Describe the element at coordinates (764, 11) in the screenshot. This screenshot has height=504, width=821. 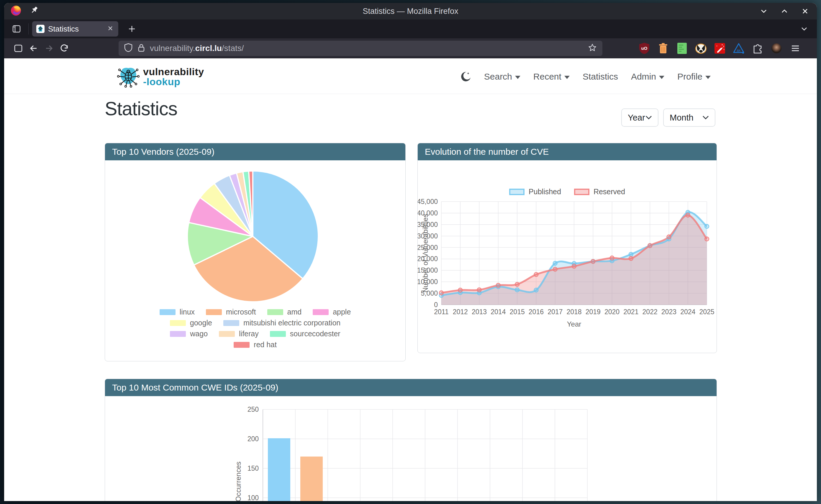
I see `minimize-button` at that location.